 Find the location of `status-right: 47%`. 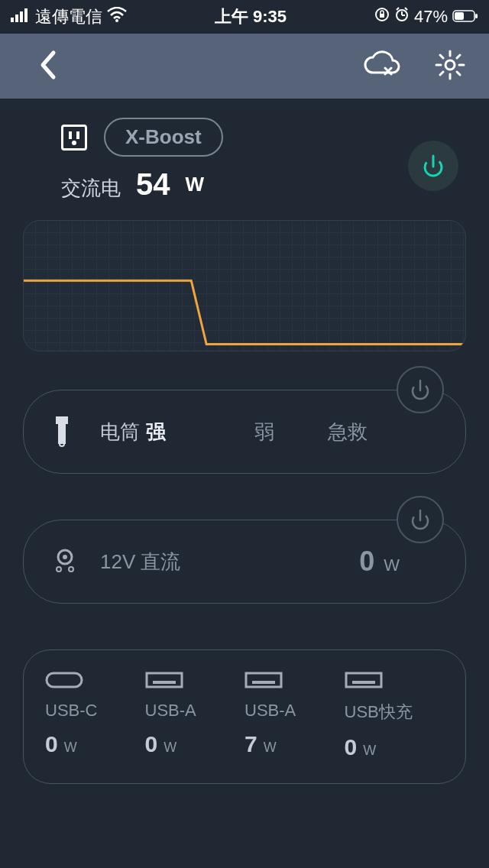

status-right: 47% is located at coordinates (426, 17).